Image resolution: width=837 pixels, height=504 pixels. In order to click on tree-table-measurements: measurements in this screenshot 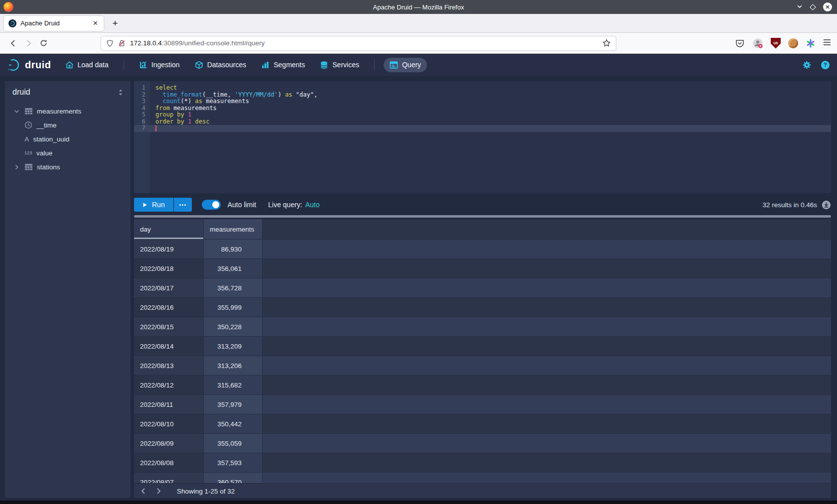, I will do `click(69, 111)`.